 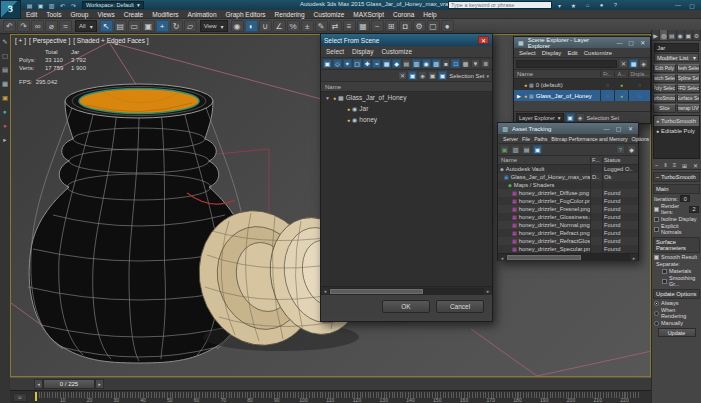 What do you see at coordinates (362, 52) in the screenshot?
I see `sfs-menu-display: Display` at bounding box center [362, 52].